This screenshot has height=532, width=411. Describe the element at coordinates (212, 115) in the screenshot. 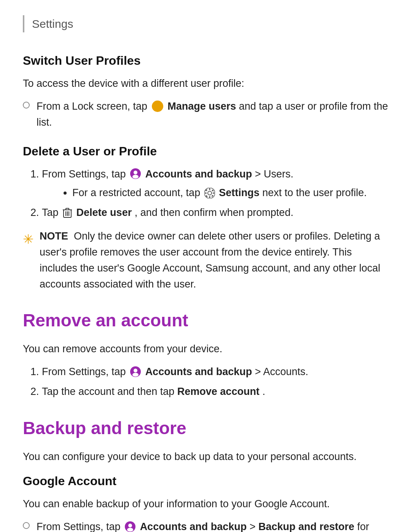

I see `switch-user-bullet-text: From a Lock screen, tap Manage users and…` at that location.